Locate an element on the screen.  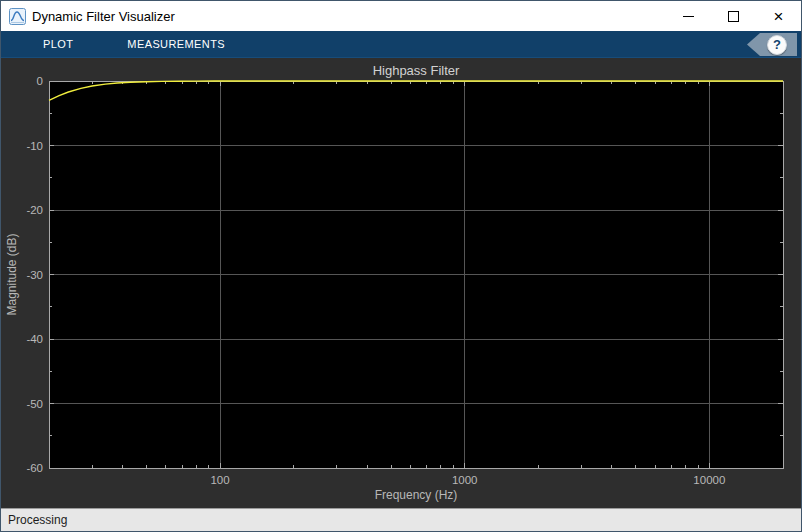
tab-measurements: MEASUREMENTS is located at coordinates (176, 44).